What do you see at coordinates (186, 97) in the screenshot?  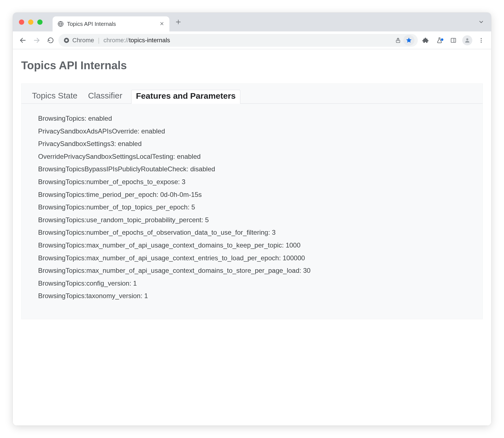 I see `tab-features-parameters: Features and Parameters` at bounding box center [186, 97].